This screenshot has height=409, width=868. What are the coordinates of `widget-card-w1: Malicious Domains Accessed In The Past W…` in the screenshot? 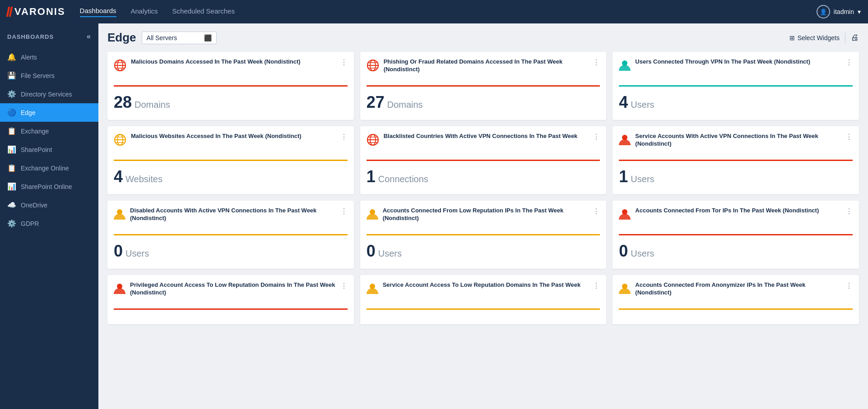 It's located at (231, 86).